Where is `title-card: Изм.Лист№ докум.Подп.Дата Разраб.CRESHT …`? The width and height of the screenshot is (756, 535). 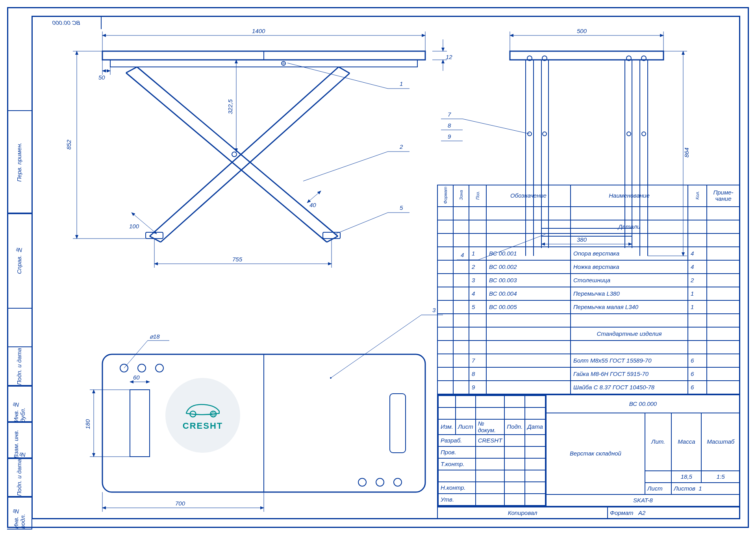
title-card: Изм.Лист№ докум.Подп.Дата Разраб.CRESHT … is located at coordinates (589, 450).